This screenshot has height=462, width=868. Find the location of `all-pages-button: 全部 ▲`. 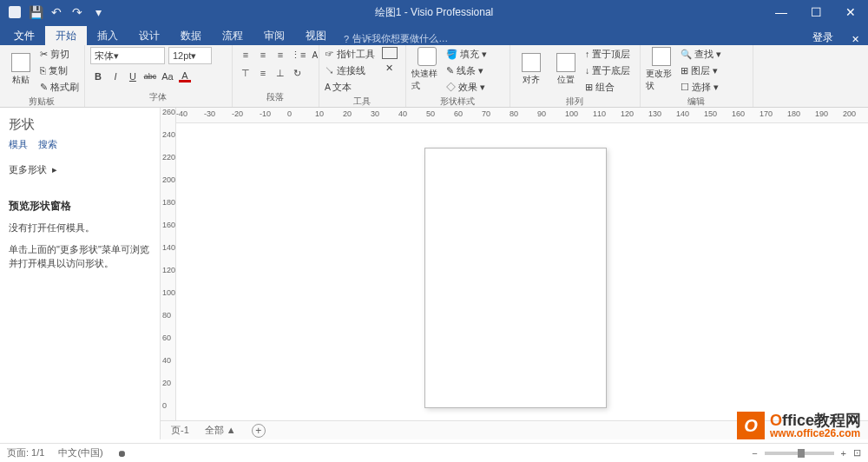

all-pages-button: 全部 ▲ is located at coordinates (220, 431).